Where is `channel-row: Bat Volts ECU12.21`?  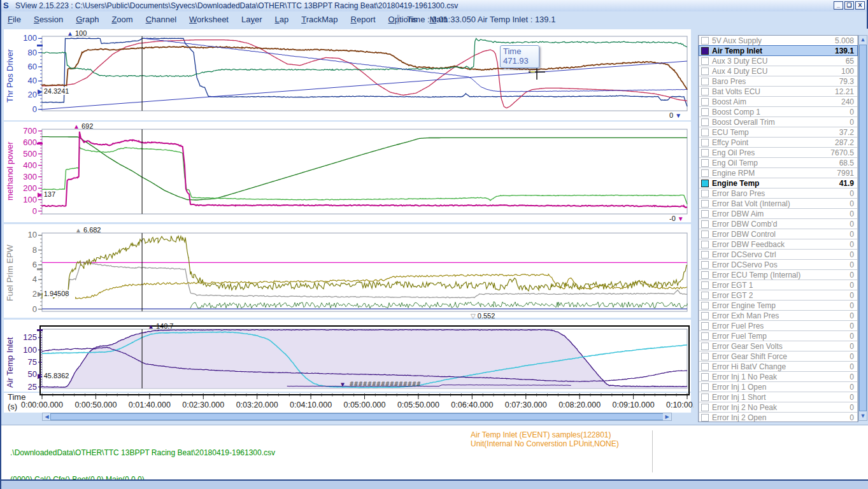 channel-row: Bat Volts ECU12.21 is located at coordinates (778, 92).